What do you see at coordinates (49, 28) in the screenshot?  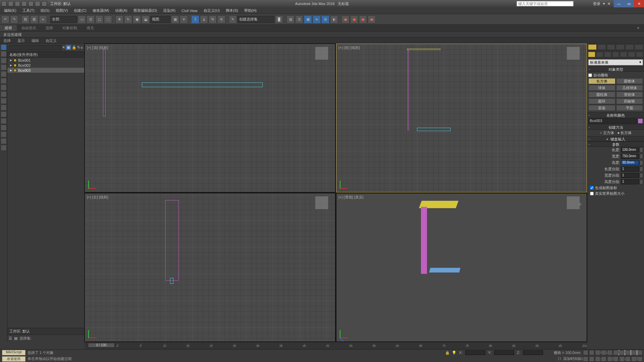 I see `ribbon-tab-selection: 选择` at bounding box center [49, 28].